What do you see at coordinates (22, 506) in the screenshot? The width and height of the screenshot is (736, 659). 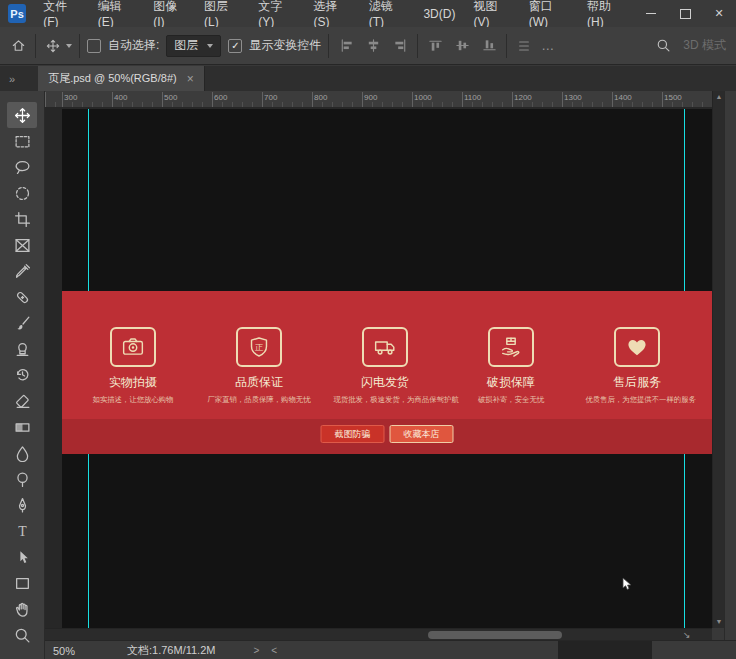 I see `pen-tool-icon` at bounding box center [22, 506].